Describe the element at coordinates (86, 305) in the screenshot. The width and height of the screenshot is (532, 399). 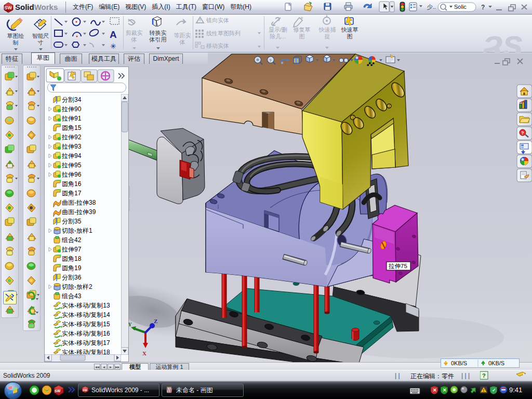
I see `svg-text: 实体-移动/复制13` at that location.